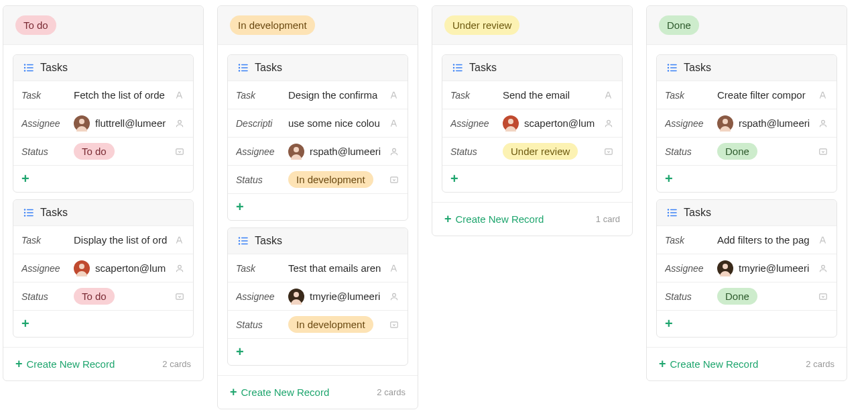  I want to click on field-value: Send the email, so click(552, 95).